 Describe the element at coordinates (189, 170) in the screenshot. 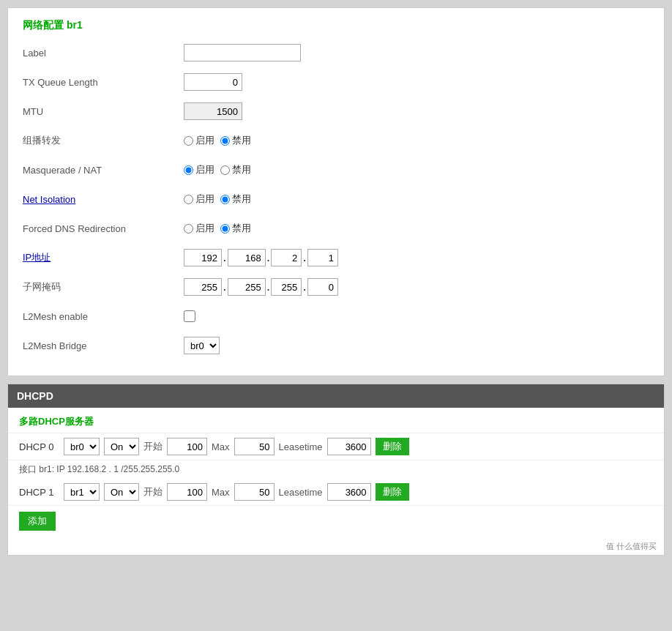

I see `masquerade-enable-input` at that location.